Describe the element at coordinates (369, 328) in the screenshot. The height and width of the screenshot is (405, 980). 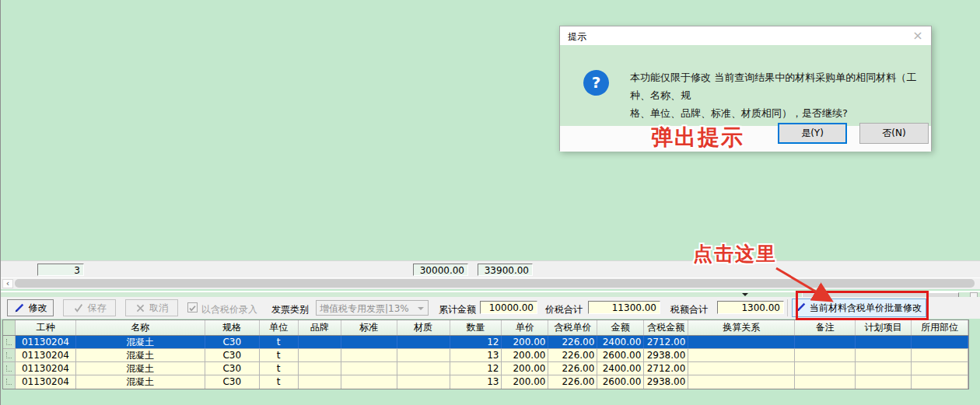
I see `column-header: 标准` at that location.